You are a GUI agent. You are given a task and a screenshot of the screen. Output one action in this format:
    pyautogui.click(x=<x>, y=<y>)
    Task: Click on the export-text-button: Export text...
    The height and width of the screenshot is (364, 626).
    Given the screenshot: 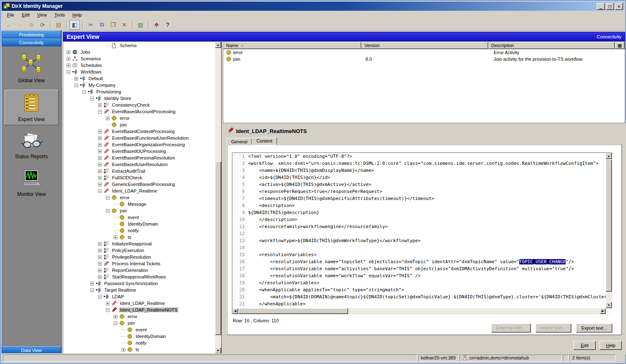 What is the action you would take?
    pyautogui.click(x=594, y=328)
    